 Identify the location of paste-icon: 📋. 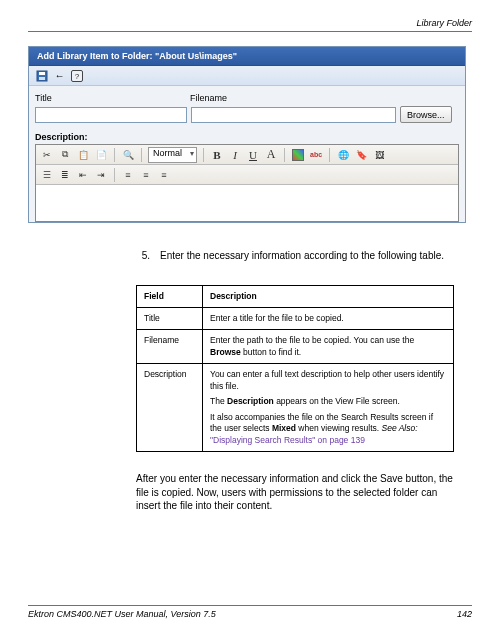
(83, 155).